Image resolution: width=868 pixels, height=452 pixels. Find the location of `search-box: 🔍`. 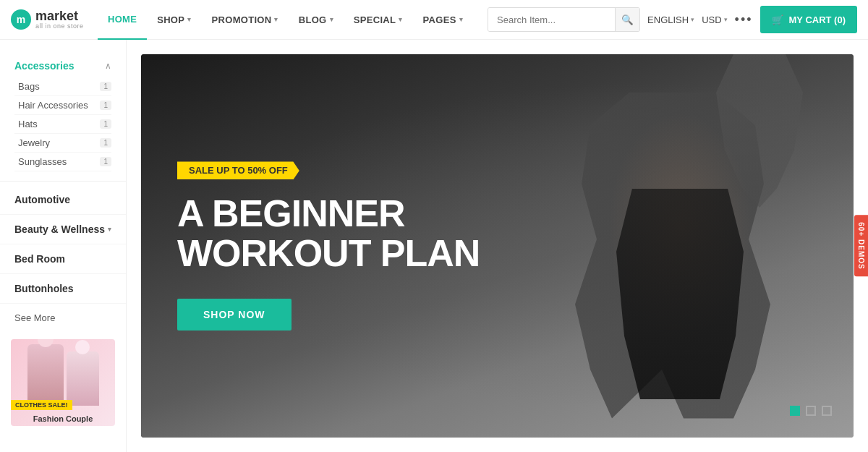

search-box: 🔍 is located at coordinates (564, 20).